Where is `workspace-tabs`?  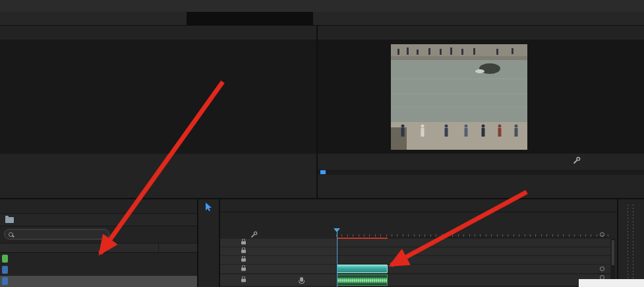
workspace-tabs is located at coordinates (250, 18).